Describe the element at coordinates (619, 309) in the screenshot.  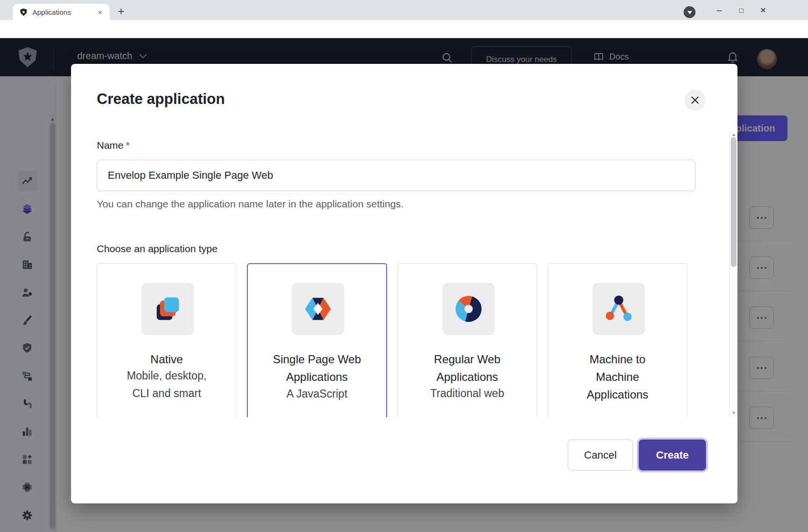
I see `m2m-app-icon` at that location.